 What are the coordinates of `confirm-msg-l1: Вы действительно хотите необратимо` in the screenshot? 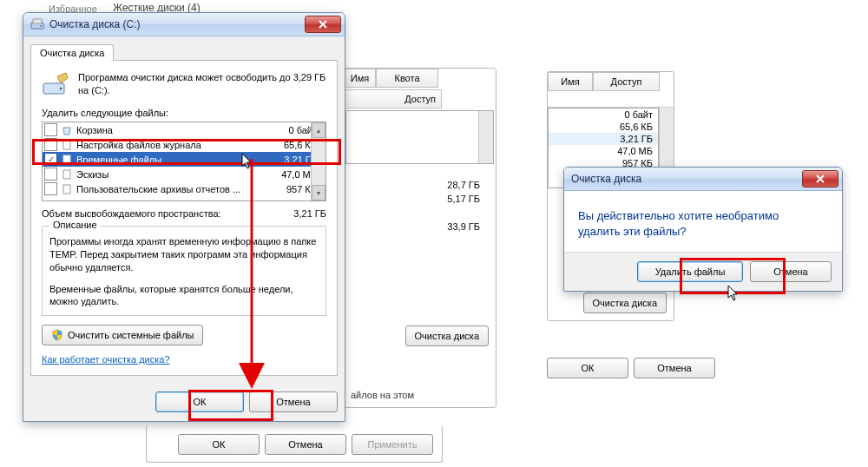 It's located at (679, 215).